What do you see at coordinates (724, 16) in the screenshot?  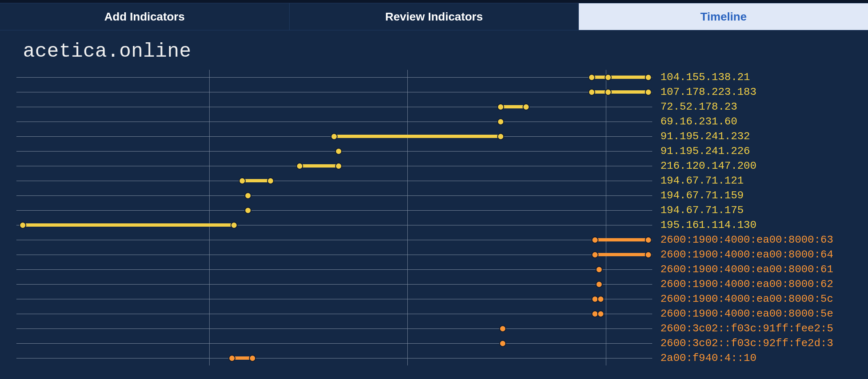 I see `tab-timeline: Timeline` at bounding box center [724, 16].